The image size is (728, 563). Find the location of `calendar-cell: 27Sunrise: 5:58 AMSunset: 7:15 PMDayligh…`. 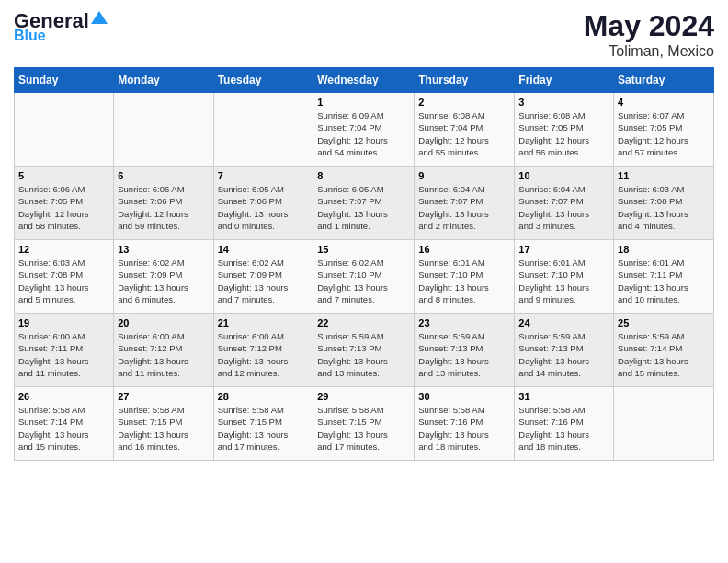

calendar-cell: 27Sunrise: 5:58 AMSunset: 7:15 PMDayligh… is located at coordinates (164, 424).